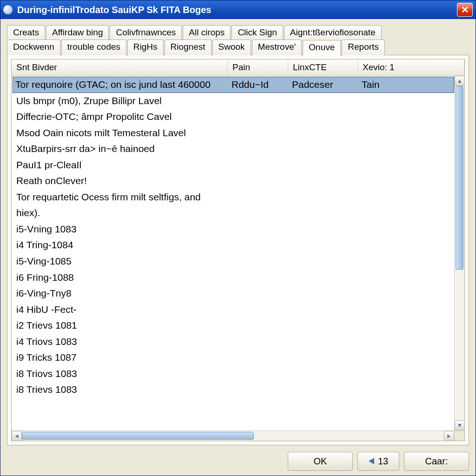 The height and width of the screenshot is (476, 476). Describe the element at coordinates (233, 245) in the screenshot. I see `list-item: i4 Tring-1084` at that location.